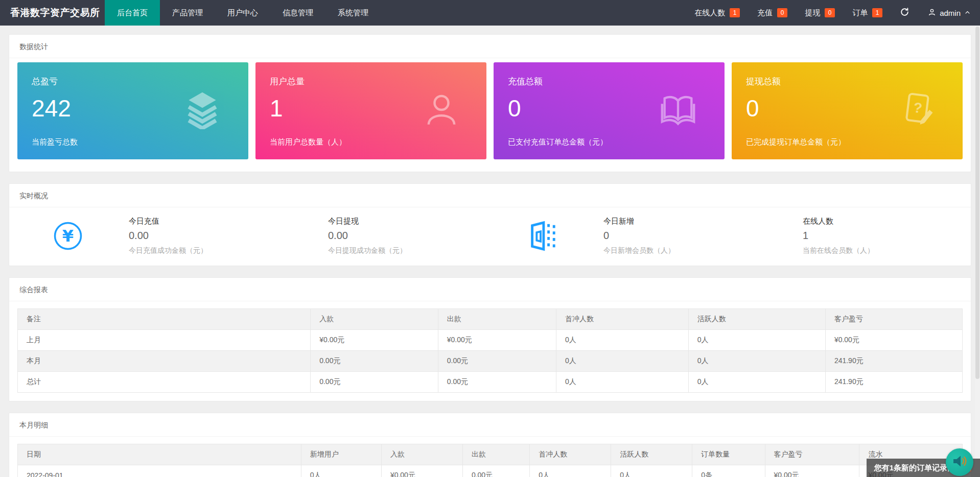  I want to click on status-label: 订单, so click(860, 13).